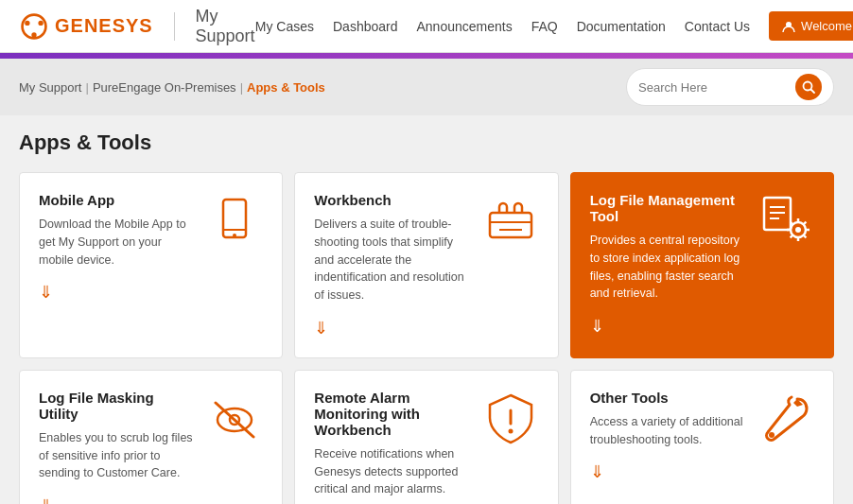 The height and width of the screenshot is (504, 853). Describe the element at coordinates (393, 200) in the screenshot. I see `card-workbench-title: Workbench` at that location.